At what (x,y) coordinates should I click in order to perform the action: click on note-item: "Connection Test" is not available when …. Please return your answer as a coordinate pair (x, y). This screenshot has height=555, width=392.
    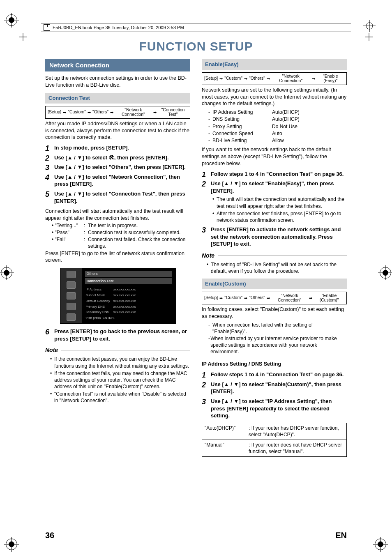
    Looking at the image, I should click on (120, 397).